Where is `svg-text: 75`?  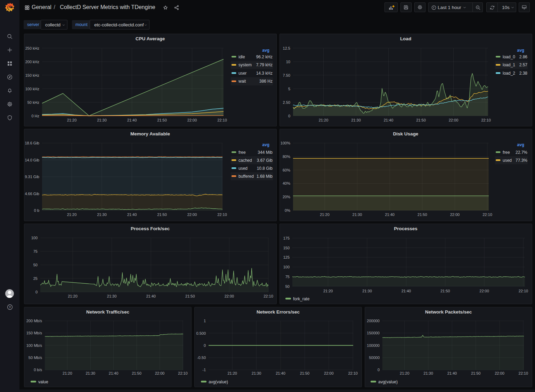
svg-text: 75 is located at coordinates (35, 251).